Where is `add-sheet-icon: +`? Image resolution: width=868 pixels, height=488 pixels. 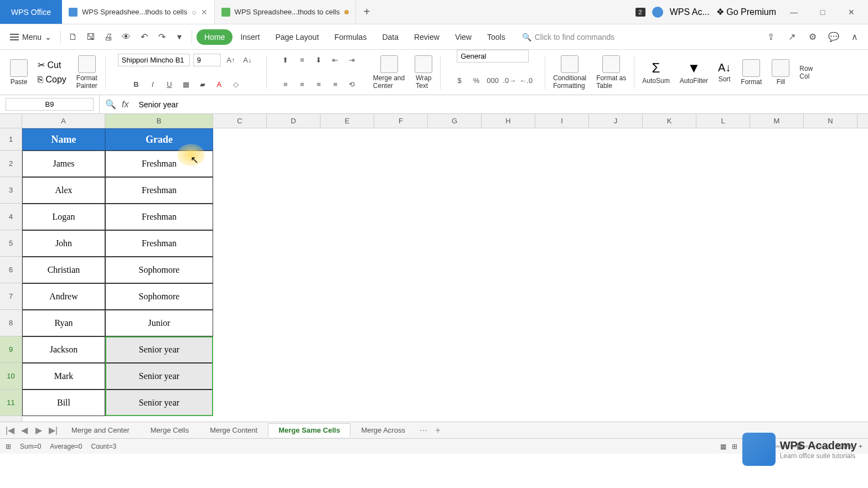 add-sheet-icon: + is located at coordinates (438, 430).